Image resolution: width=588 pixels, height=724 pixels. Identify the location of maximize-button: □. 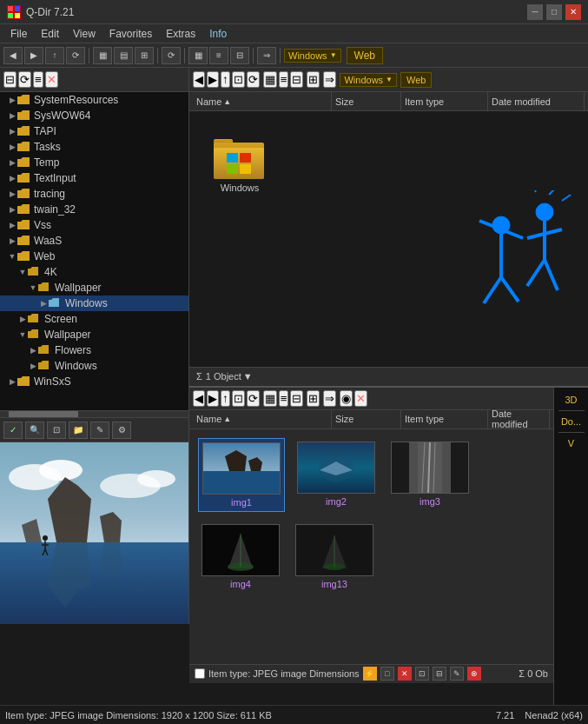
(554, 12).